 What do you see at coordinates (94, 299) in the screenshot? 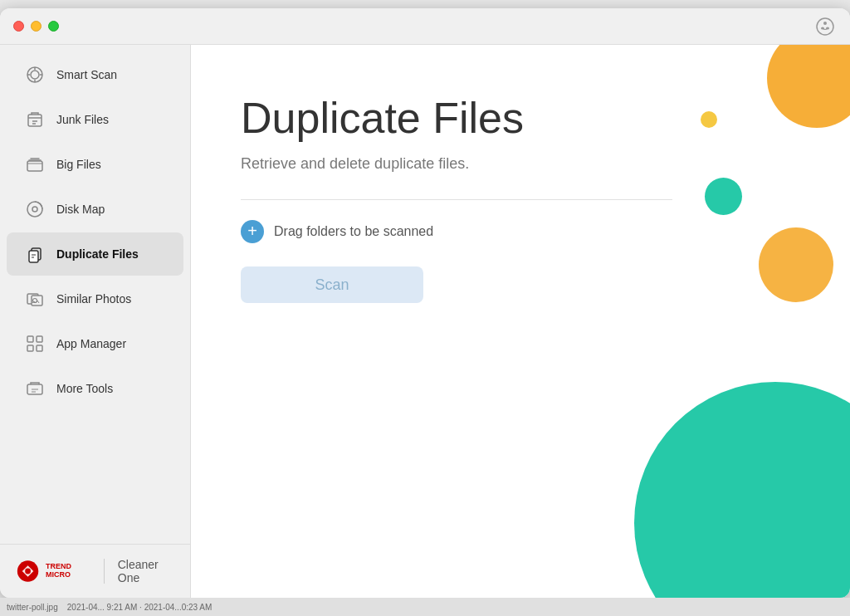
I see `sidebar-item-similar-photos-label: Similar Photos` at bounding box center [94, 299].